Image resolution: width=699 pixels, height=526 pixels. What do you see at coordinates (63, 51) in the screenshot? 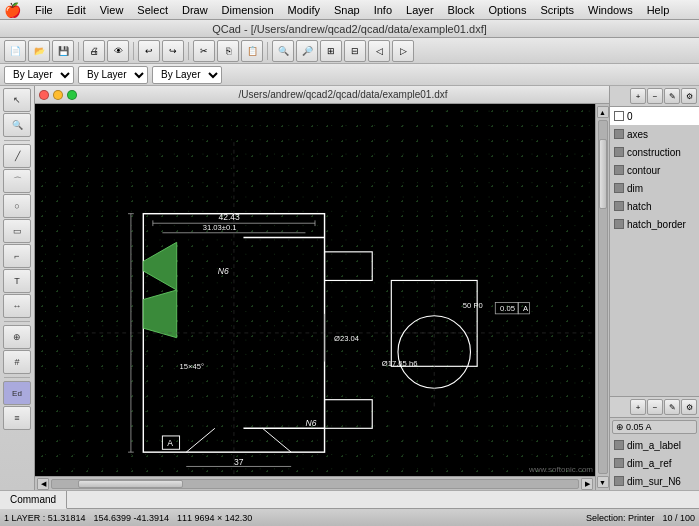
I see `toolbar-save: 💾` at bounding box center [63, 51].